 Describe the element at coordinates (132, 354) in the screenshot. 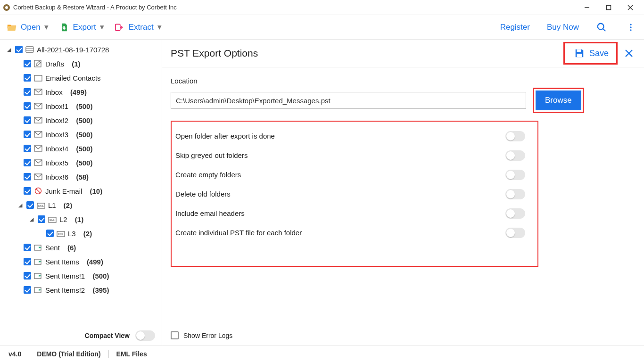

I see `status-format: EML Files` at that location.